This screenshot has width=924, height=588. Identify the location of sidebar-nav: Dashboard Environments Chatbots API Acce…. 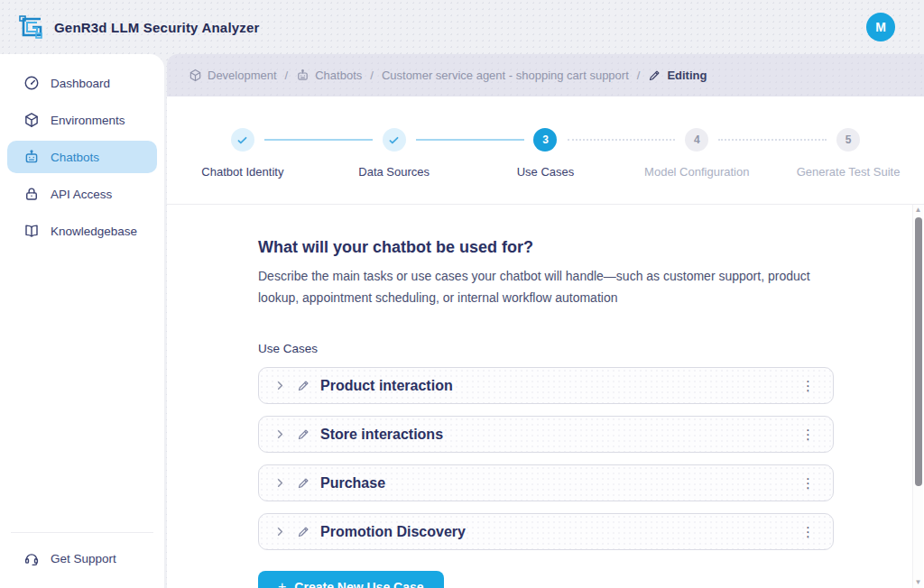
(82, 159).